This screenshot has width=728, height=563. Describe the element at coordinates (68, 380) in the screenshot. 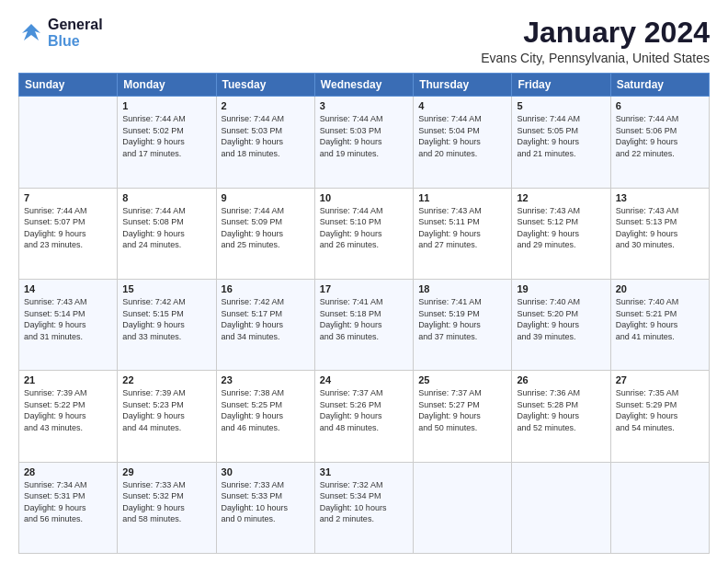

I see `day-number: 21` at that location.